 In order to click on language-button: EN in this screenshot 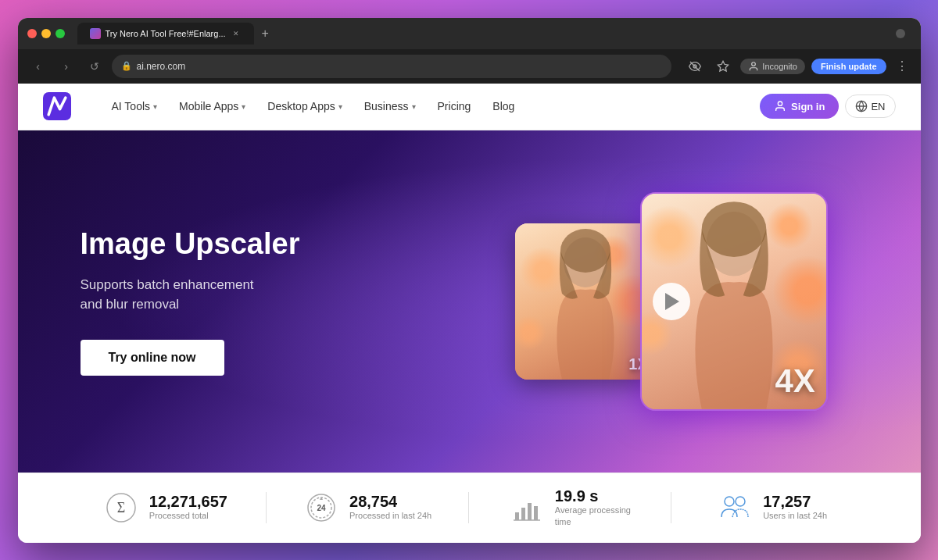, I will do `click(870, 106)`.